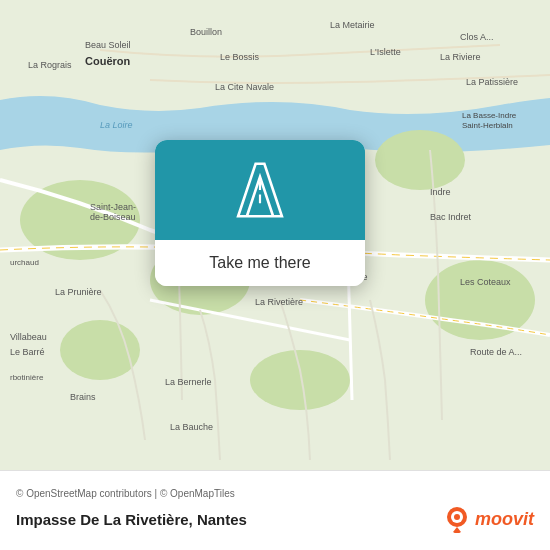  Describe the element at coordinates (504, 520) in the screenshot. I see `moovit-text: moovit` at that location.